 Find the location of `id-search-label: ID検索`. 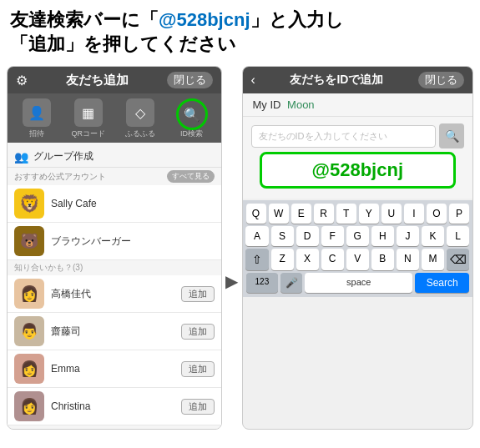

id-search-label: ID検索 is located at coordinates (192, 133).